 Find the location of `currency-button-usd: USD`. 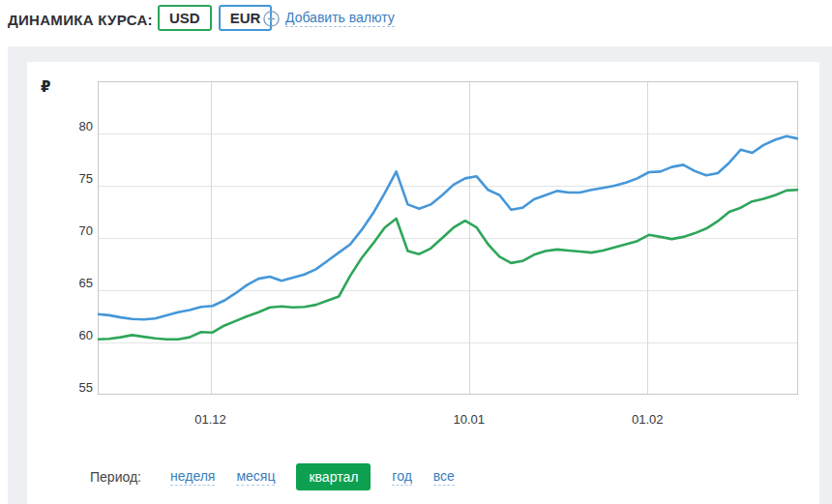

currency-button-usd: USD is located at coordinates (185, 17).